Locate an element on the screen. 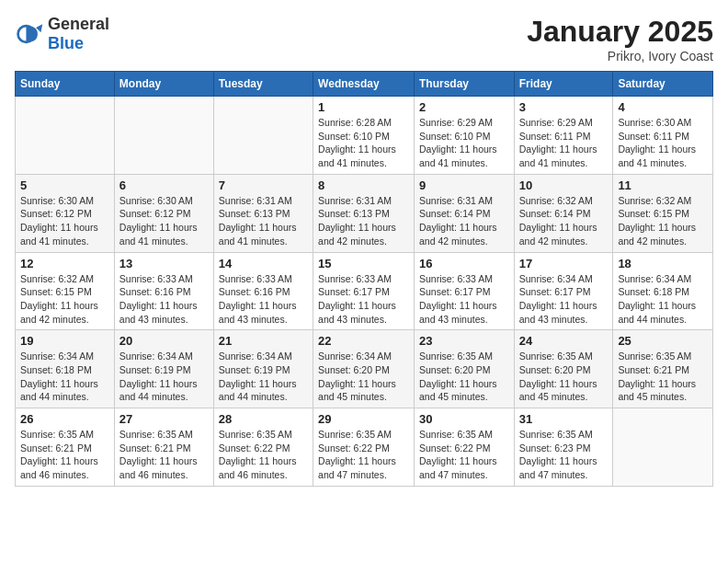 This screenshot has height=563, width=728. calendar-cell: 16Sunrise: 6:33 AM Sunset: 6:17 PM Dayli… is located at coordinates (463, 291).